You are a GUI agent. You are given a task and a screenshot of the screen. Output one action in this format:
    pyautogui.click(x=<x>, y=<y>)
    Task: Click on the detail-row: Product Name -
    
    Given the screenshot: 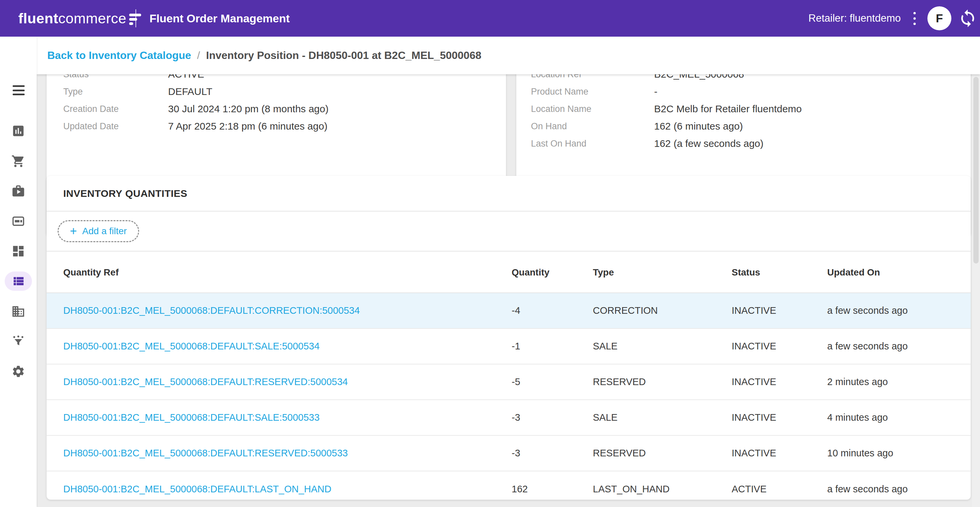 What is the action you would take?
    pyautogui.click(x=743, y=91)
    